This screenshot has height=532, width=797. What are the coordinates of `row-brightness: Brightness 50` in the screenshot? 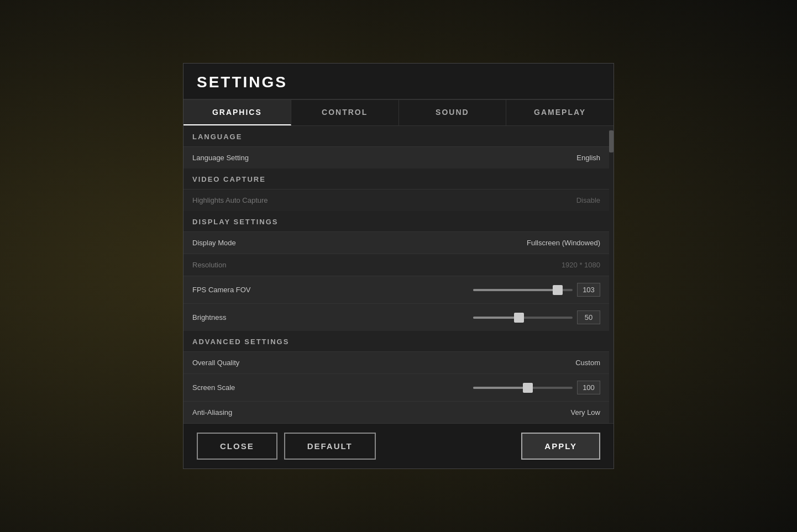 It's located at (396, 317).